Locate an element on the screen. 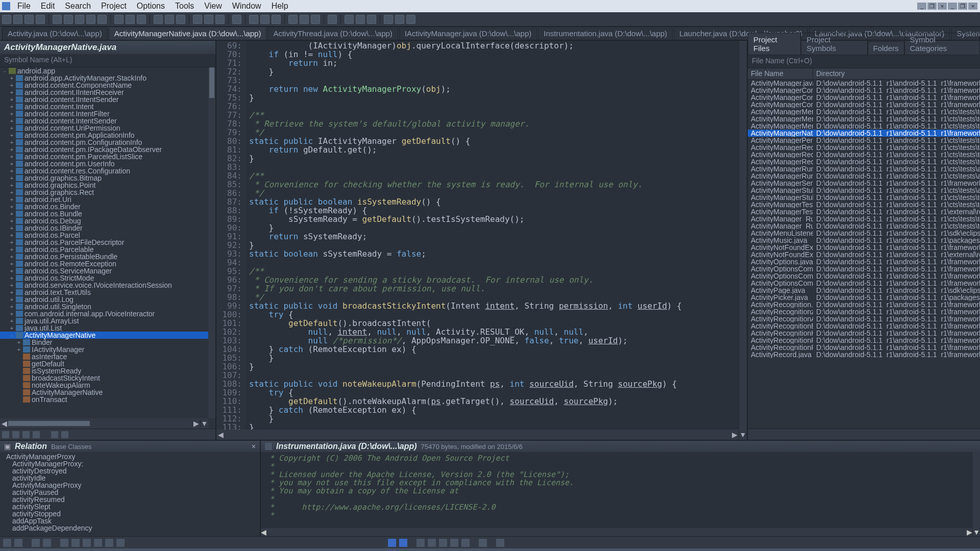 This screenshot has height=551, width=980. file-row: ActivityManagerPermD:\dow\android-5.1.1_… is located at coordinates (864, 140).